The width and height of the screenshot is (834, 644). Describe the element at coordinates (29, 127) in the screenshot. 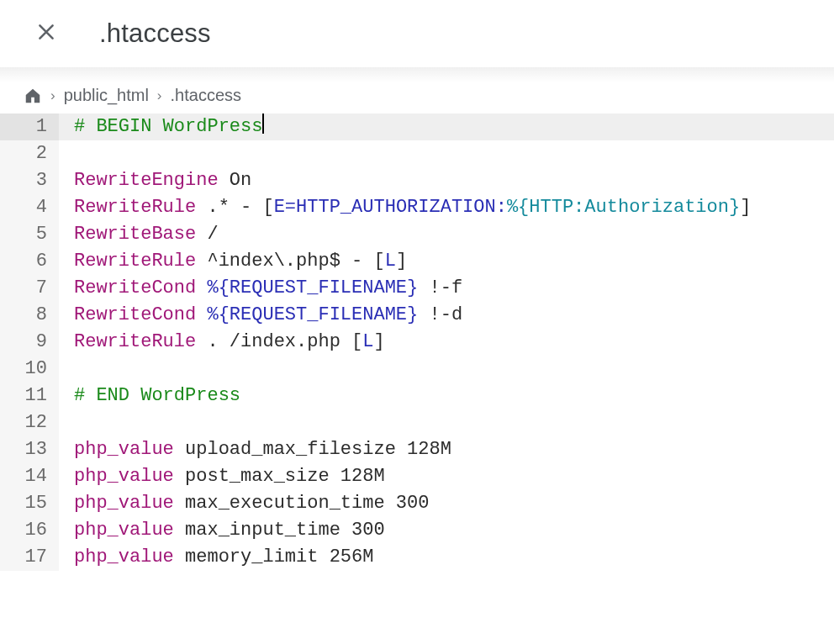

I see `line-number: 1` at that location.